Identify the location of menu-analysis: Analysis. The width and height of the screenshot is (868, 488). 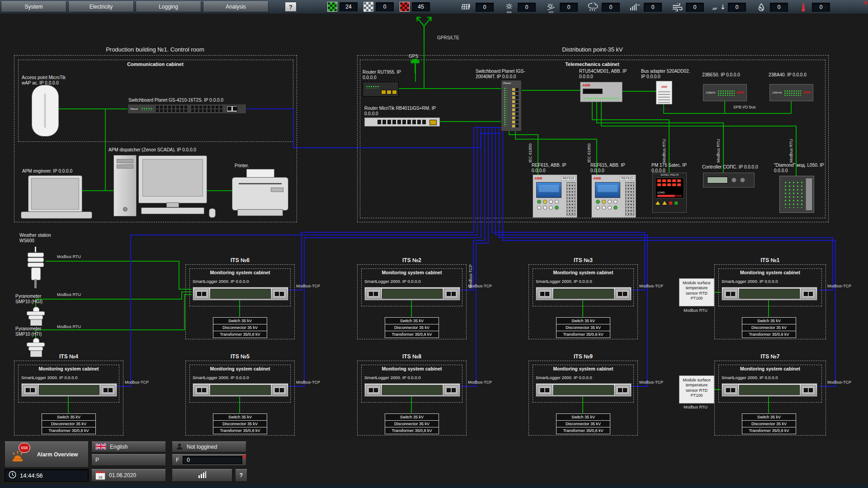
(236, 7).